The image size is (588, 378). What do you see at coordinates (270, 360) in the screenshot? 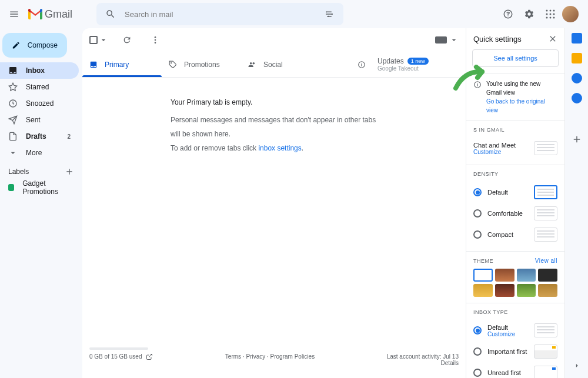
I see `footer-links: Terms · Privacy · Program Policies` at bounding box center [270, 360].